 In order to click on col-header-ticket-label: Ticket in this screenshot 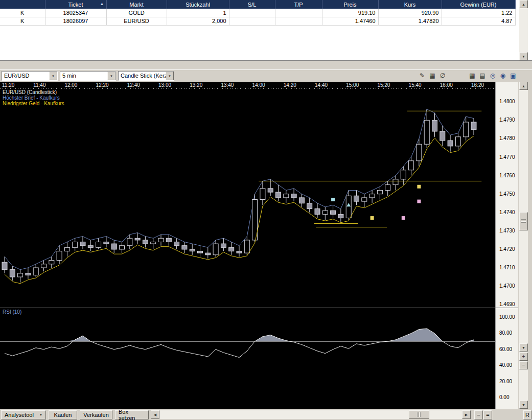, I will do `click(76, 5)`.